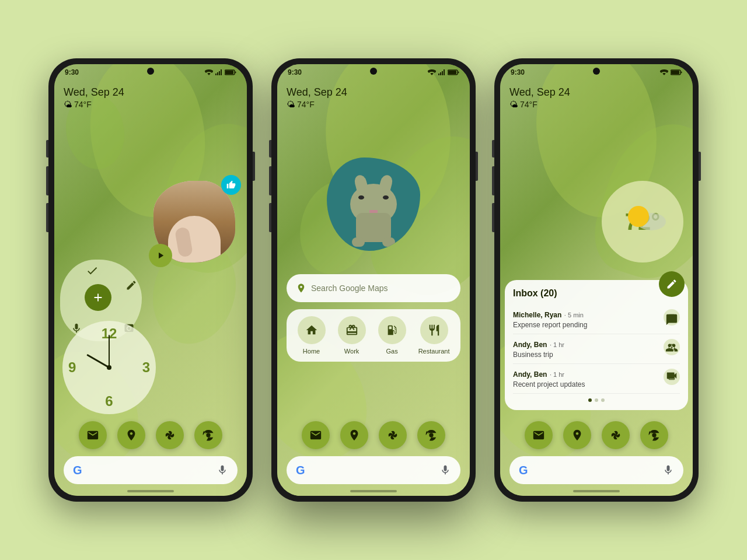 This screenshot has height=560, width=747. Describe the element at coordinates (131, 286) in the screenshot. I see `quick-action-edit` at that location.